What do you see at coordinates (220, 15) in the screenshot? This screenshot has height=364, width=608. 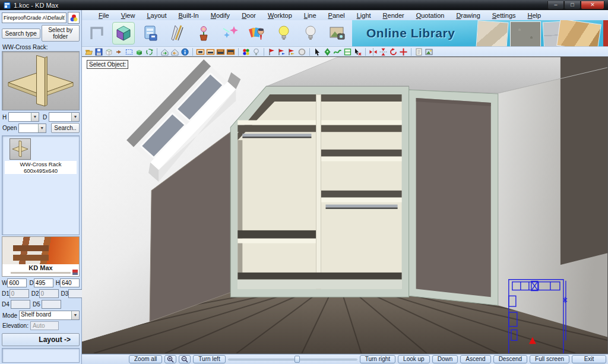 I see `menu-modify: Modify` at bounding box center [220, 15].